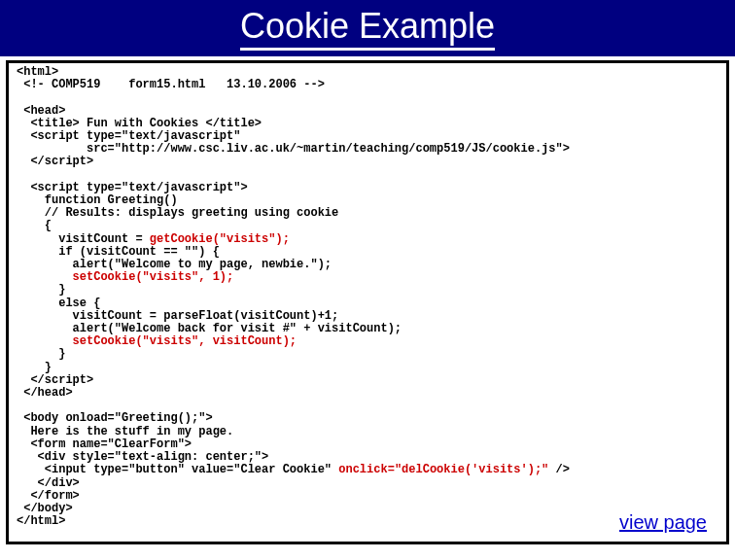 The width and height of the screenshot is (735, 560). I want to click on code-setcookie: setCookie("visits", visitCount);, so click(185, 341).